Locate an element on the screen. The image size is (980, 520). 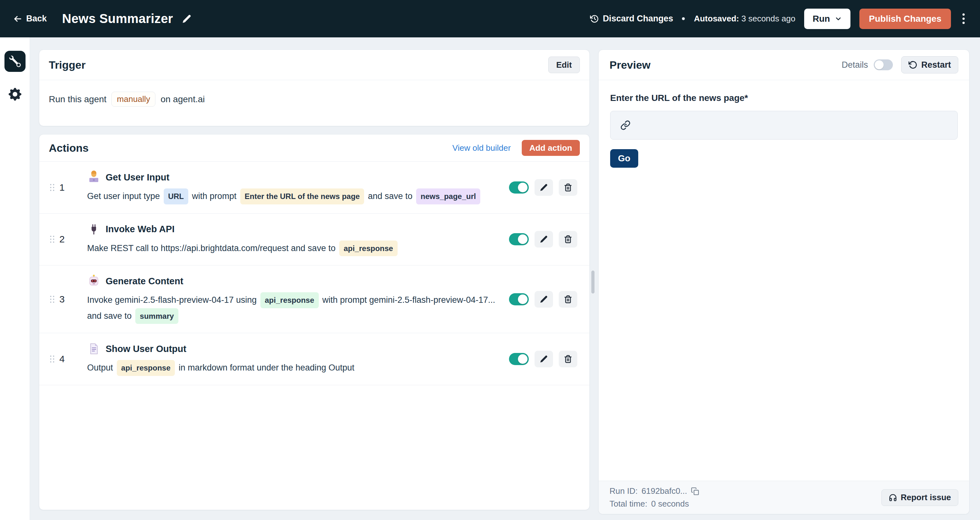
view-old-builder-link: View old builder is located at coordinates (482, 148).